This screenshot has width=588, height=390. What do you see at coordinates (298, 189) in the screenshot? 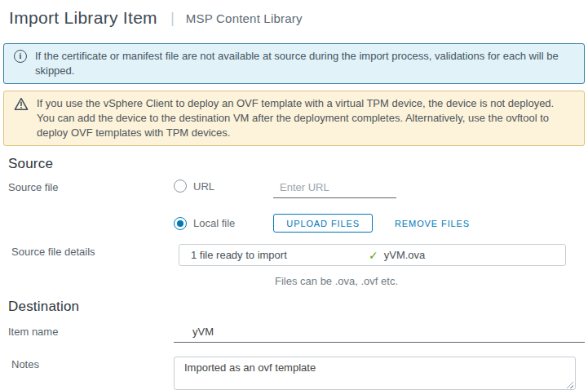
I see `source-file-row: Source file URL` at bounding box center [298, 189].